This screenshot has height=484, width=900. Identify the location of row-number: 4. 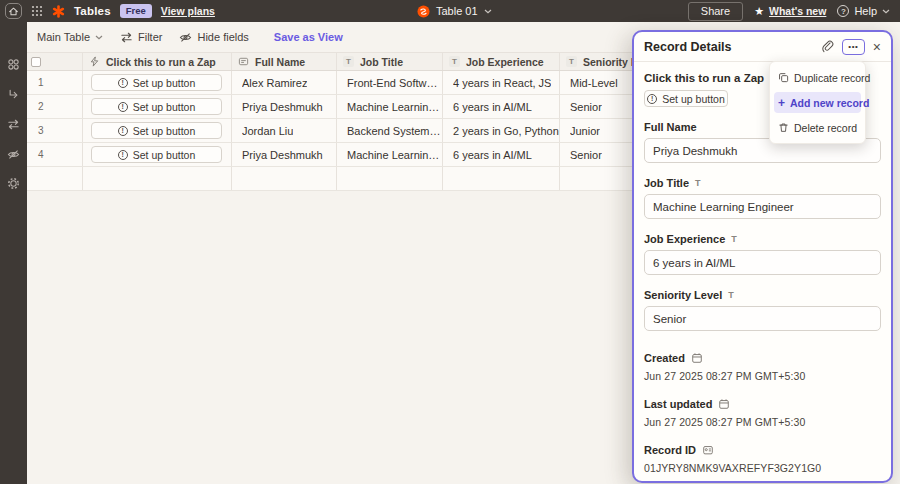
(55, 154).